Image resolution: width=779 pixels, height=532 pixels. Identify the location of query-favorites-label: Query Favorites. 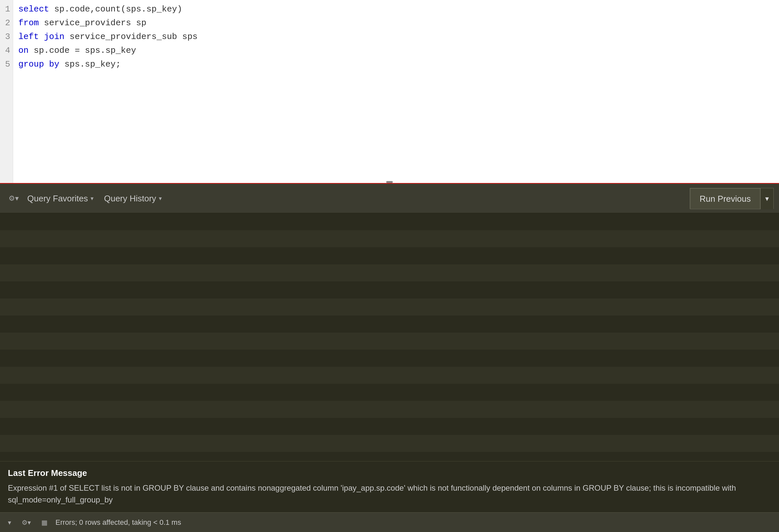
(58, 199).